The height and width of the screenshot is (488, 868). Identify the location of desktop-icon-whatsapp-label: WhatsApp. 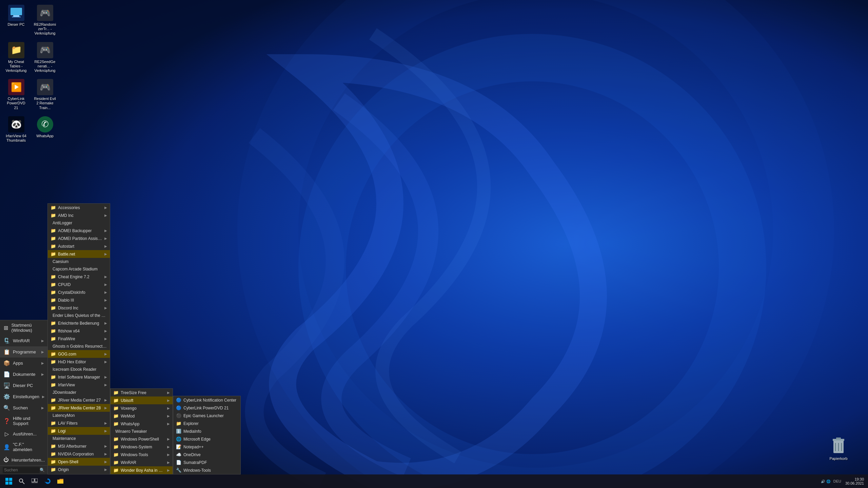
(45, 136).